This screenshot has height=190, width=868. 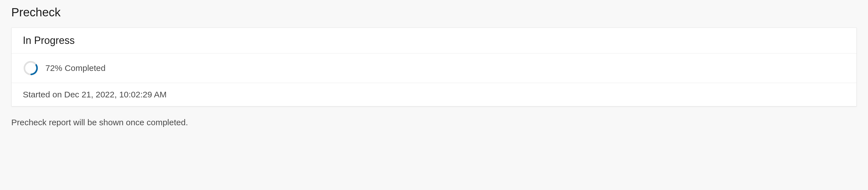 What do you see at coordinates (434, 122) in the screenshot?
I see `report-note: Precheck report will be shown once compl…` at bounding box center [434, 122].